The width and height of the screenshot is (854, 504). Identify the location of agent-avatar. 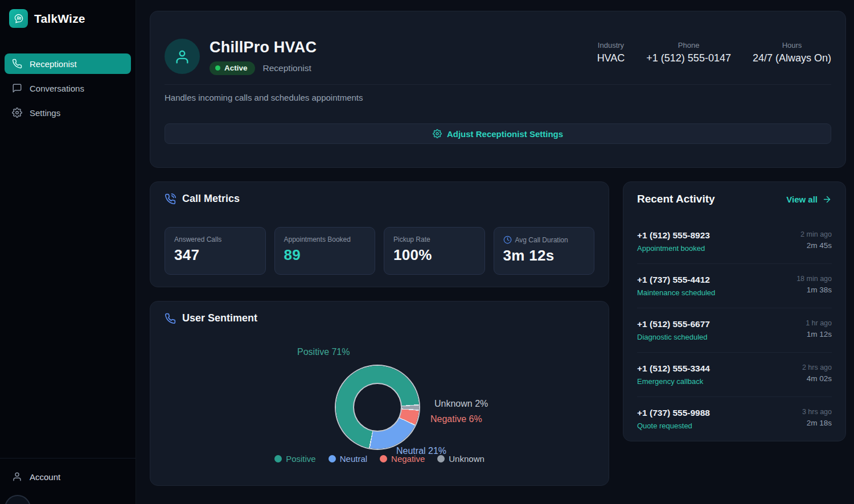
(182, 56).